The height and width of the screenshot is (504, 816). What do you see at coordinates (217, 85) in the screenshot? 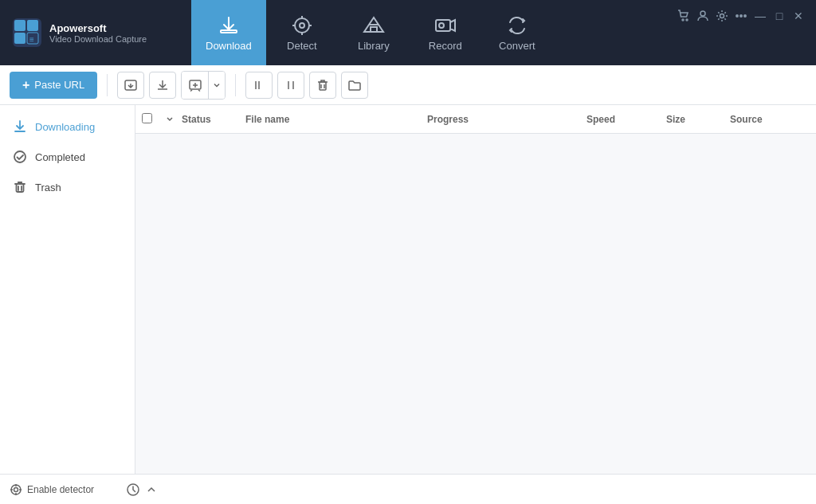
I see `add-dropdown-chevron-icon` at bounding box center [217, 85].